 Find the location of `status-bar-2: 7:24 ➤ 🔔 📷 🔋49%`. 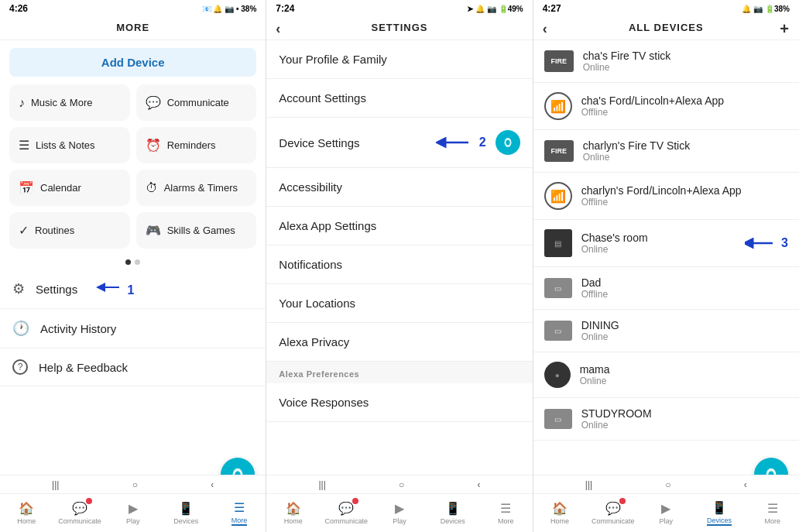

status-bar-2: 7:24 ➤ 🔔 📷 🔋49% is located at coordinates (400, 9).